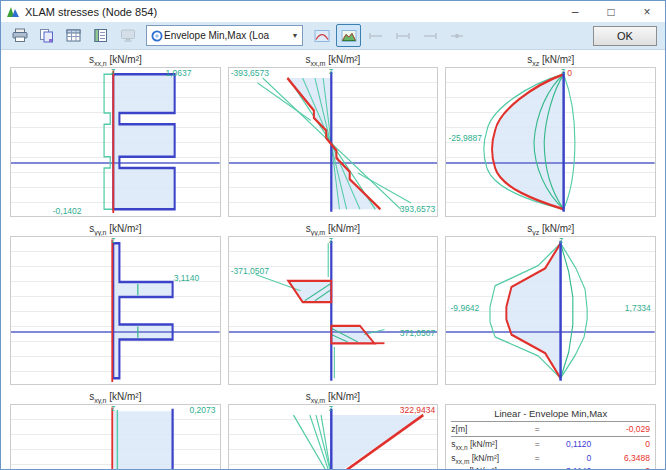 The width and height of the screenshot is (666, 470). Describe the element at coordinates (550, 468) in the screenshot. I see `table-row: syy,n [kN/m²]=3,11400` at that location.